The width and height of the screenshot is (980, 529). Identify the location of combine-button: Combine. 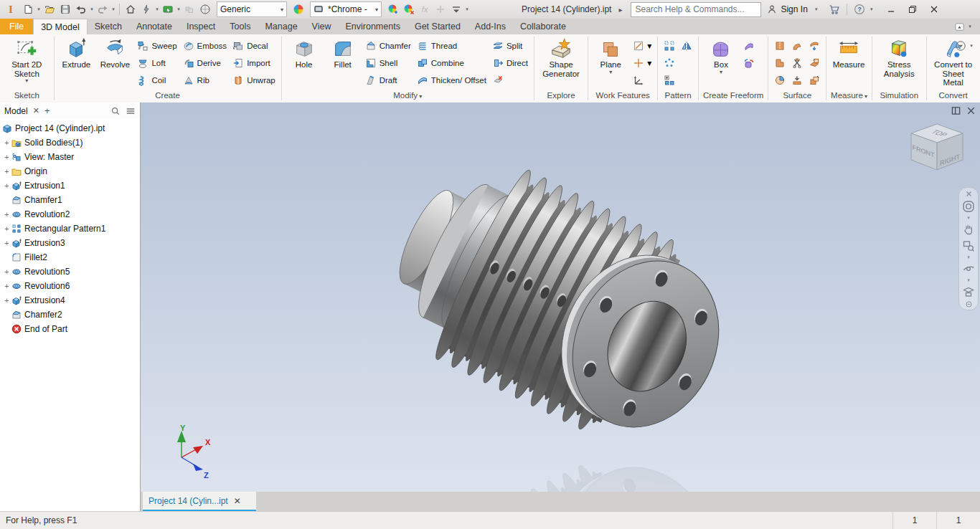
(452, 63).